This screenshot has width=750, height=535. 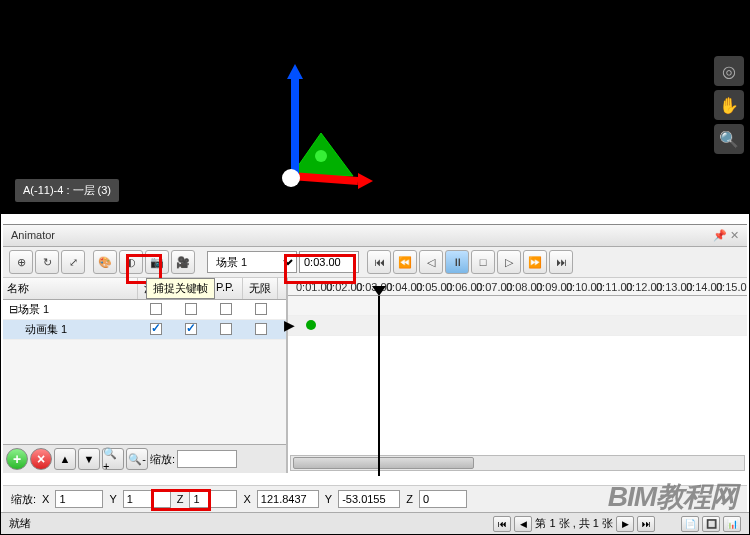 What do you see at coordinates (574, 524) in the screenshot?
I see `page-info: 第 1 张 , 共 1 张` at bounding box center [574, 524].